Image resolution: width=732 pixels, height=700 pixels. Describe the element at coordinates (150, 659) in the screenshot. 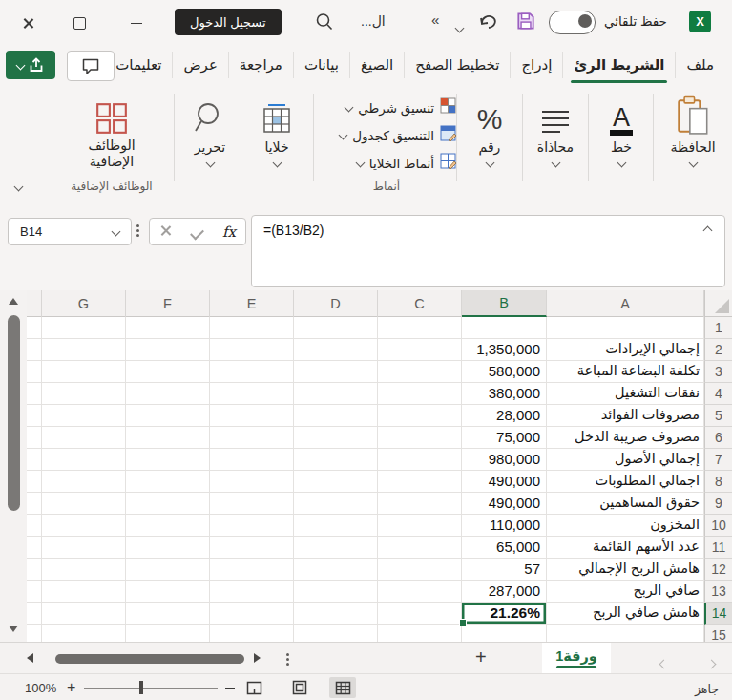

I see `horizontal-scrollbar-thumb` at that location.